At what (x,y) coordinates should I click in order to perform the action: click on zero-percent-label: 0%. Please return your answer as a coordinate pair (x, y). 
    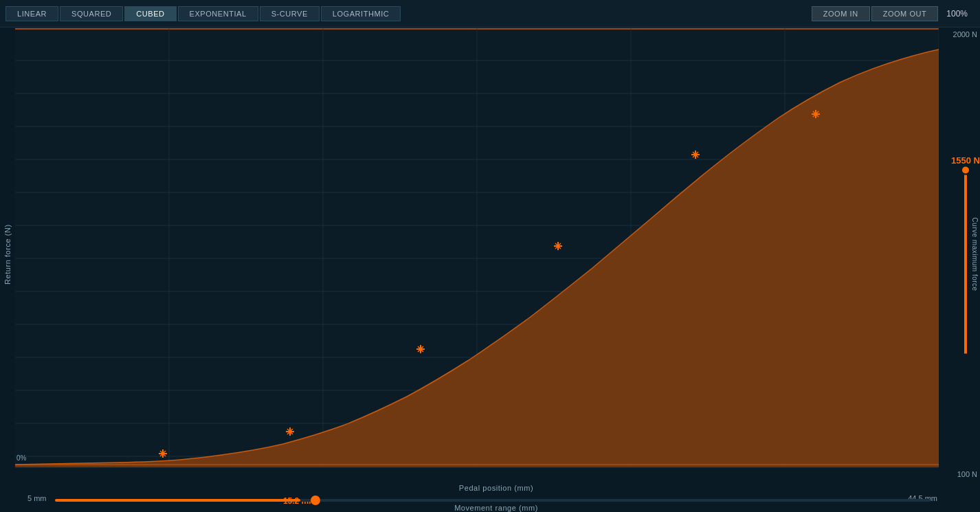
    Looking at the image, I should click on (21, 458).